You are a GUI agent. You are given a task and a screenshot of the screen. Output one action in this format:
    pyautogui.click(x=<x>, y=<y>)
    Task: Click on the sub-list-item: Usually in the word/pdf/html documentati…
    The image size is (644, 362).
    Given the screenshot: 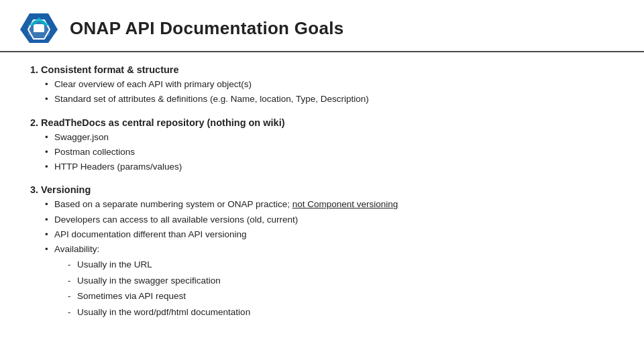 What is the action you would take?
    pyautogui.click(x=339, y=312)
    